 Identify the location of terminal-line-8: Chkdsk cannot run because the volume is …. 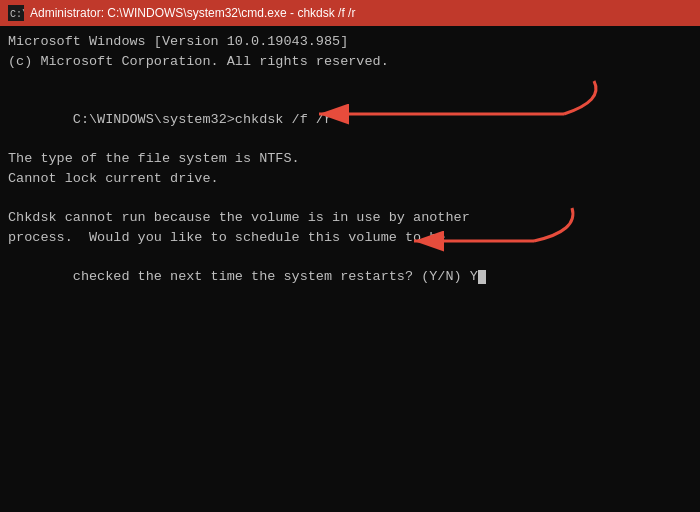
(350, 218).